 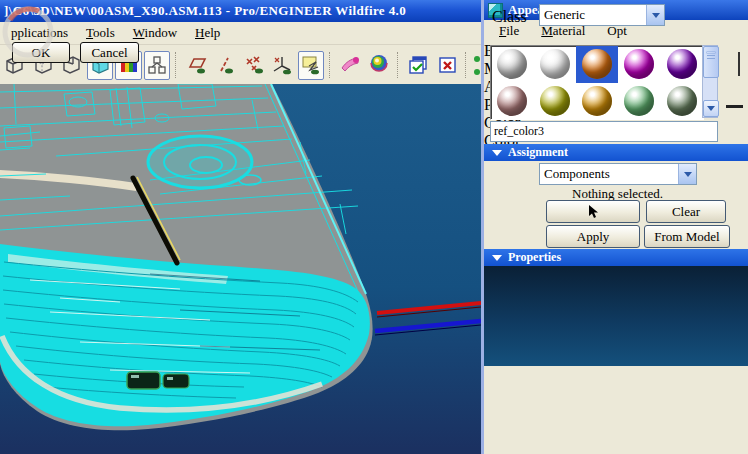 I want to click on component-display-icon, so click(x=158, y=66).